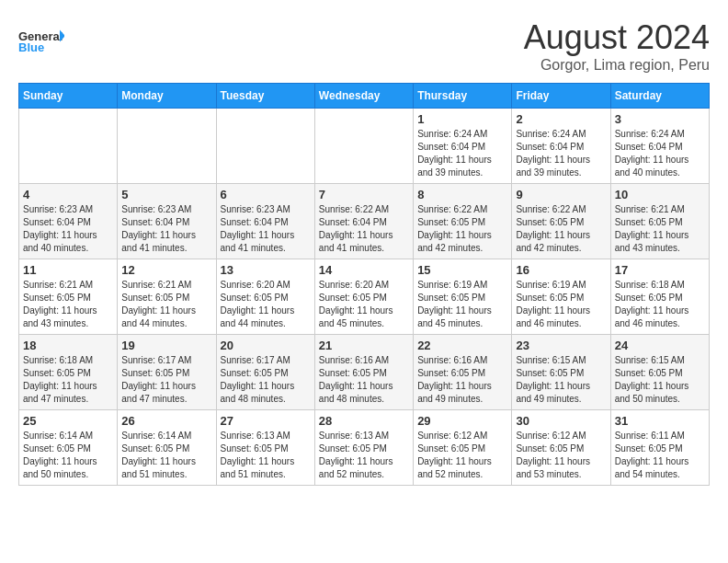  Describe the element at coordinates (561, 373) in the screenshot. I see `day-cell-3-5: 23Sunrise: 6:15 AM Sunset: 6:05 PM Dayli…` at that location.